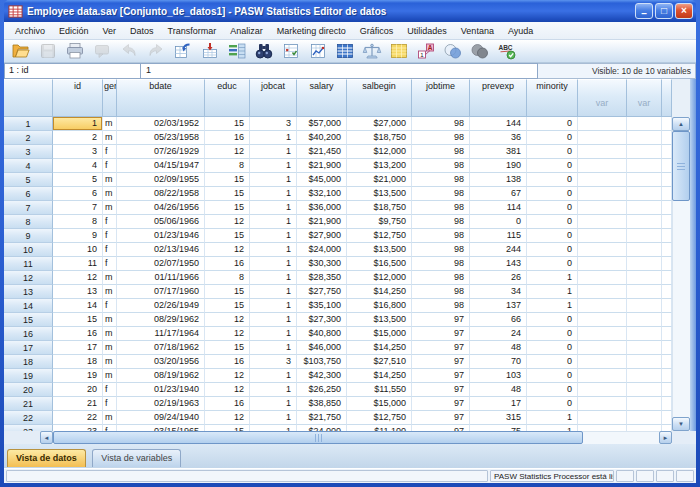 Image resolution: width=700 pixels, height=487 pixels. Describe the element at coordinates (228, 180) in the screenshot. I see `cell-educ-row5: 15` at that location.